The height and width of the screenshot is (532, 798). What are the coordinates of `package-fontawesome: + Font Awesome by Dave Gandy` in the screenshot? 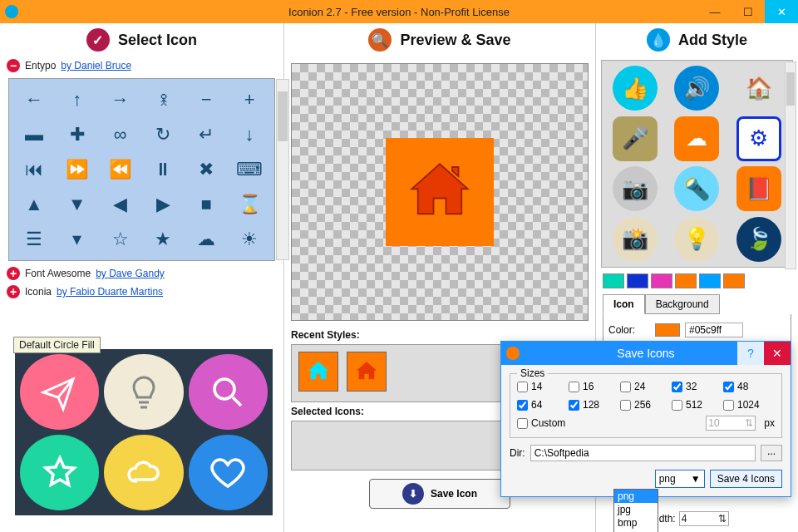 It's located at (141, 273).